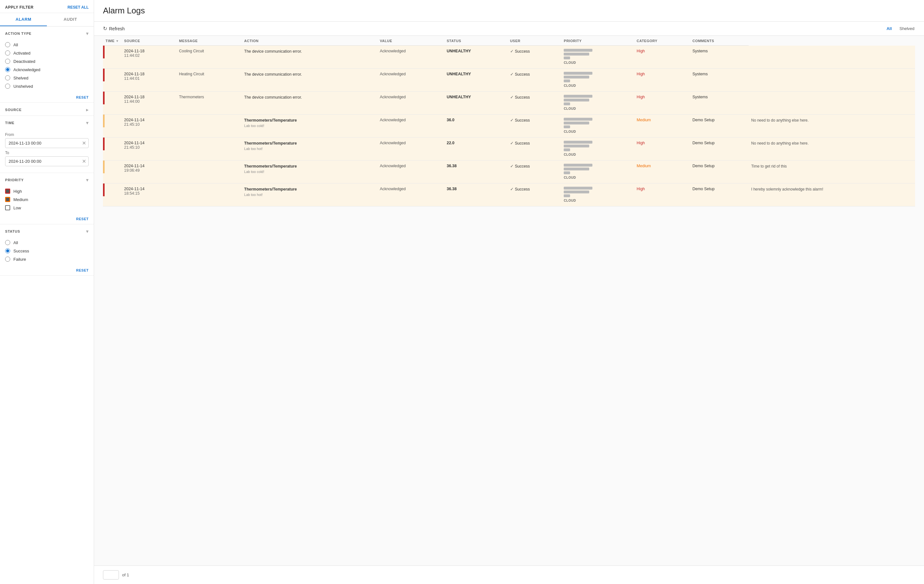  I want to click on apply-filter-button: APPLY FILTER, so click(19, 7).